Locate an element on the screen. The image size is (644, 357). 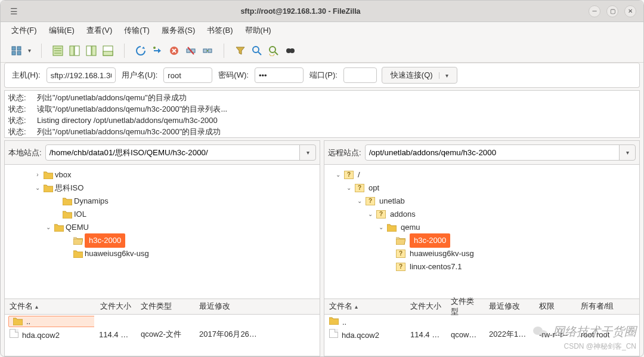
csdn-watermark: CSDN @神秘剑客_CN is located at coordinates (600, 346).